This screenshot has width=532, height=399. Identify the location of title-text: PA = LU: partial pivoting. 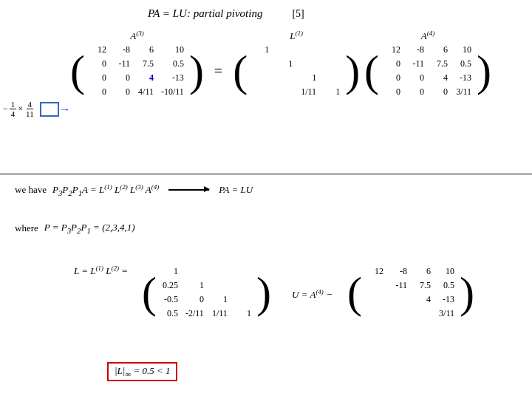
(205, 13).